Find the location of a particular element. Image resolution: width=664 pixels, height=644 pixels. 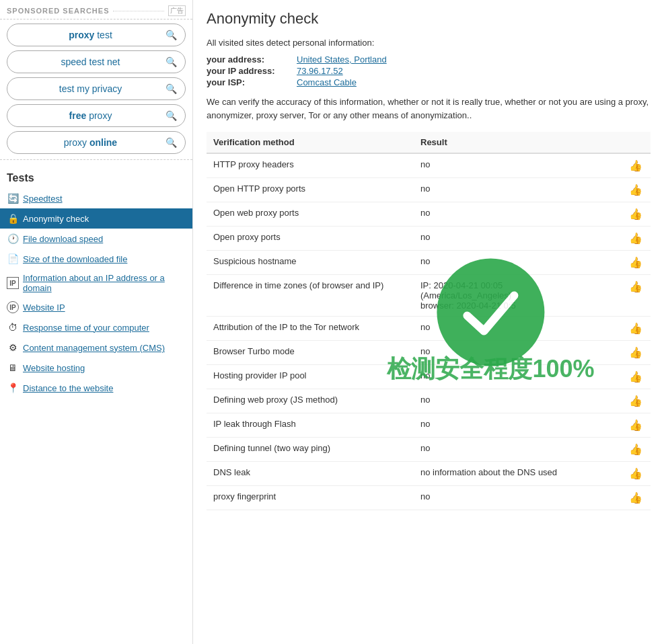

sidebar-divider is located at coordinates (96, 160).